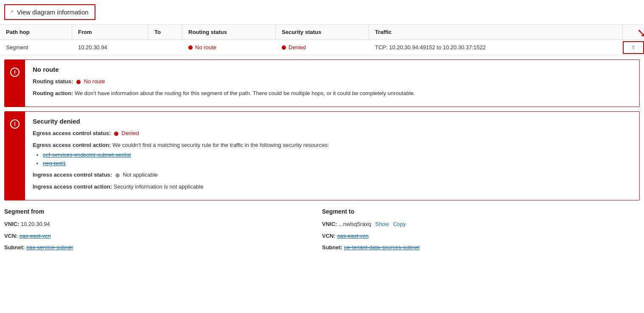  Describe the element at coordinates (50, 247) in the screenshot. I see `segment-from-subnet-link: oas-service-subnet` at that location.